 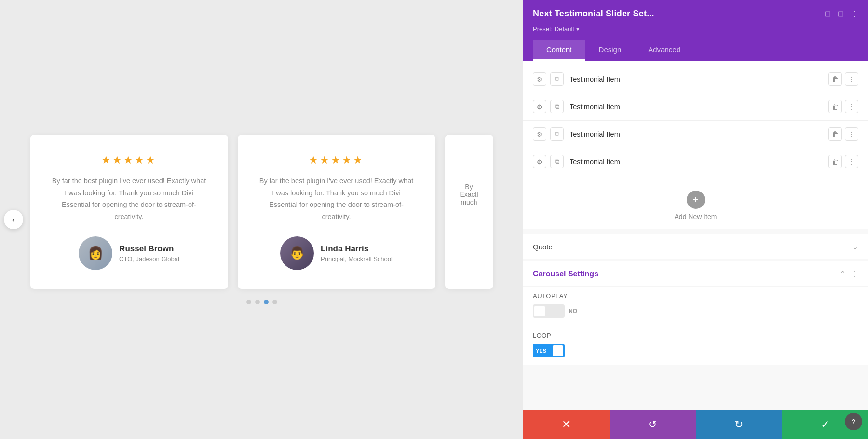 What do you see at coordinates (695, 121) in the screenshot?
I see `items-list: ⚙ ⧉ Testimonial Item 🗑 ⋮ ⚙ ⧉ Testimonial…` at bounding box center [695, 121].